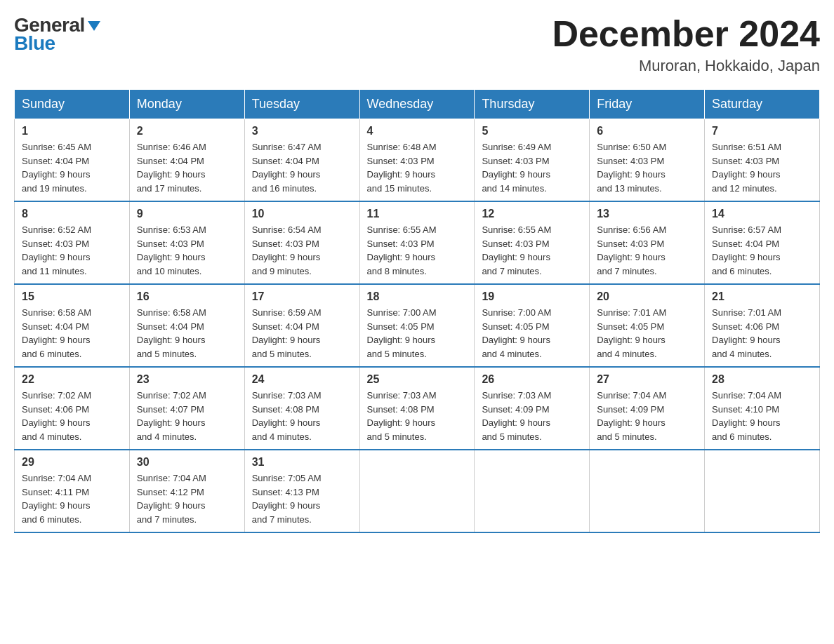 Image resolution: width=834 pixels, height=644 pixels. What do you see at coordinates (762, 214) in the screenshot?
I see `day-number: 14` at bounding box center [762, 214].